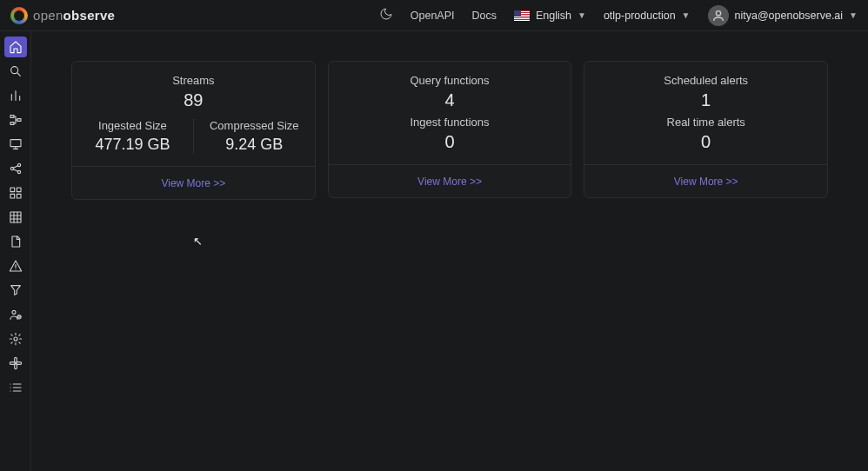 This screenshot has width=868, height=471. I want to click on realtime-alerts-label: Real time alerts, so click(706, 122).